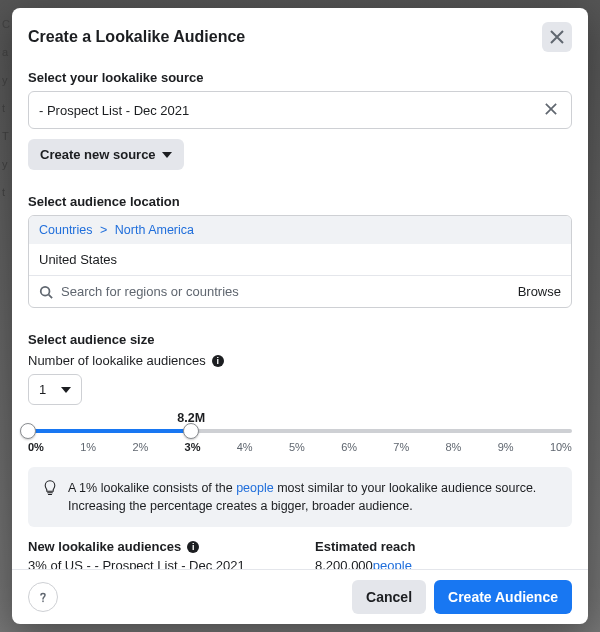 Image resolution: width=600 pixels, height=632 pixels. Describe the element at coordinates (297, 447) in the screenshot. I see `slider-tick: 5%` at that location.